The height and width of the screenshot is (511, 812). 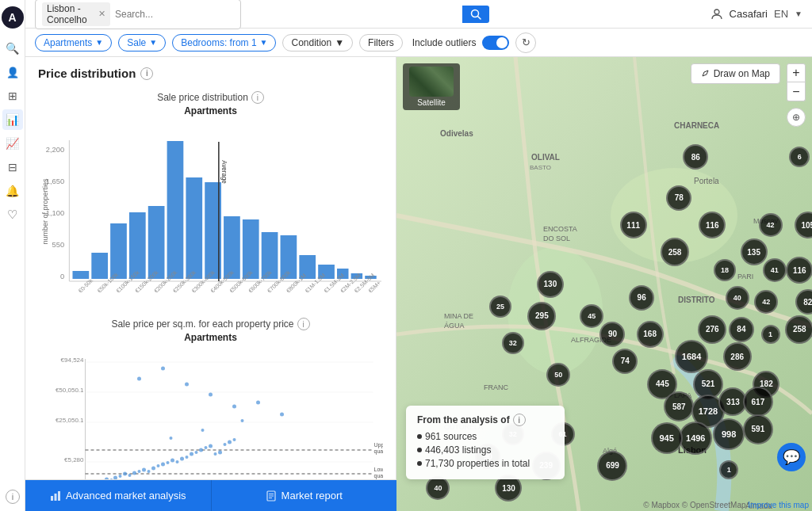 I want to click on user-area: Casafari EN ▼, so click(x=756, y=14).